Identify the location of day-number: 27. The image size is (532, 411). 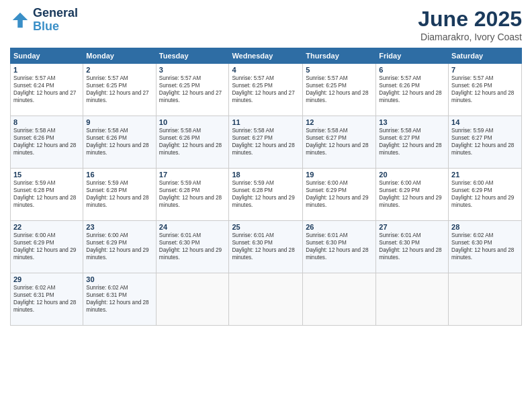
(412, 227).